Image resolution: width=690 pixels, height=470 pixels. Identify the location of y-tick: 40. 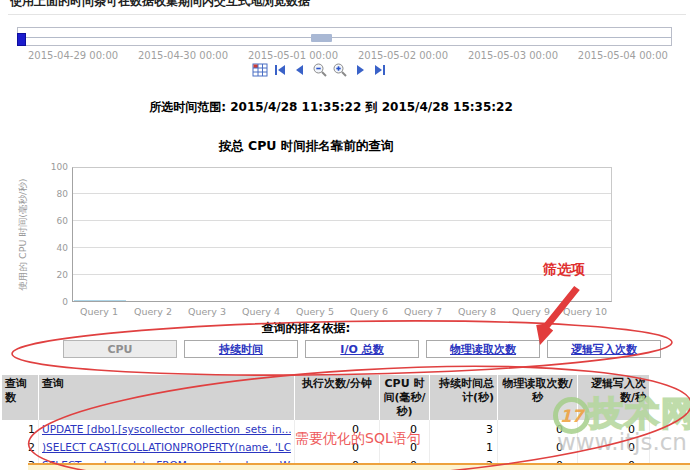
(54, 248).